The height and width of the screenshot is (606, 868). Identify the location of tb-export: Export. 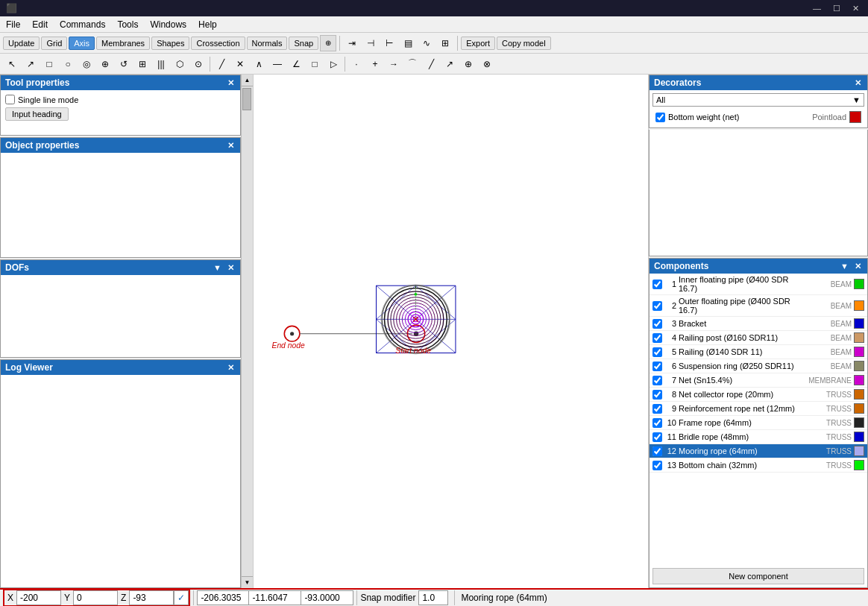
(478, 43).